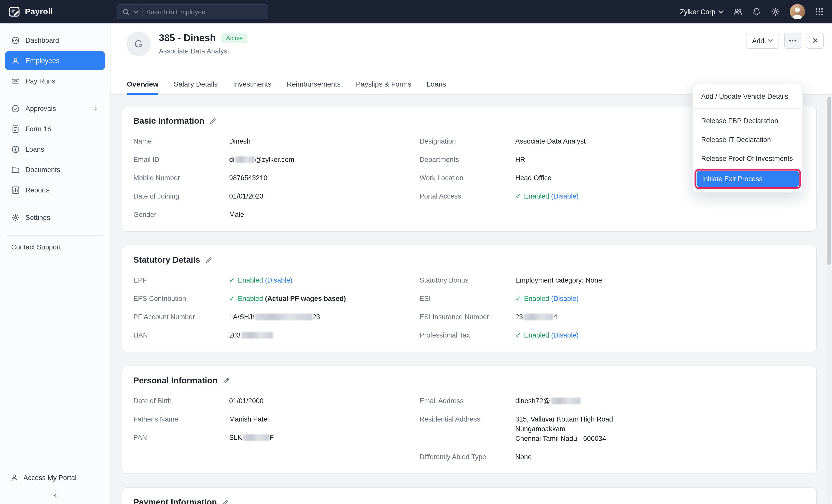 This screenshot has height=504, width=832. What do you see at coordinates (277, 317) in the screenshot?
I see `field-pf-account-number: PF Account NumberLA/SHJ/23` at bounding box center [277, 317].